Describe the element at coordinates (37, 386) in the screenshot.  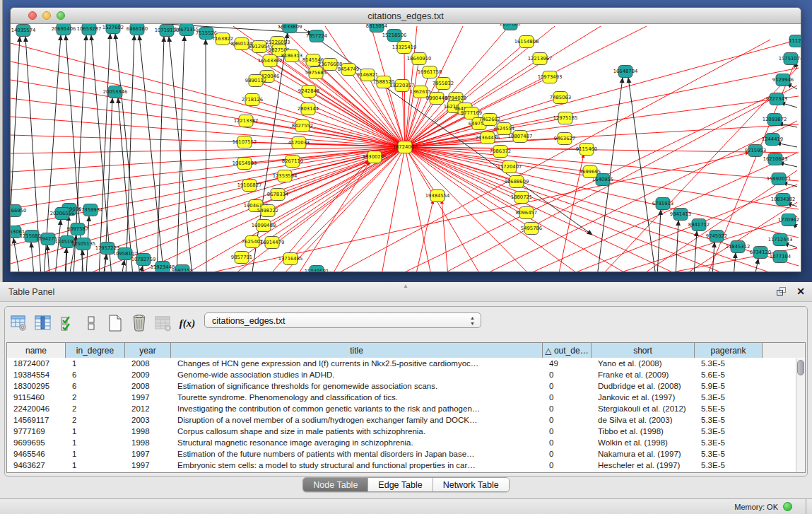
I see `table-cell: 18300295` at that location.